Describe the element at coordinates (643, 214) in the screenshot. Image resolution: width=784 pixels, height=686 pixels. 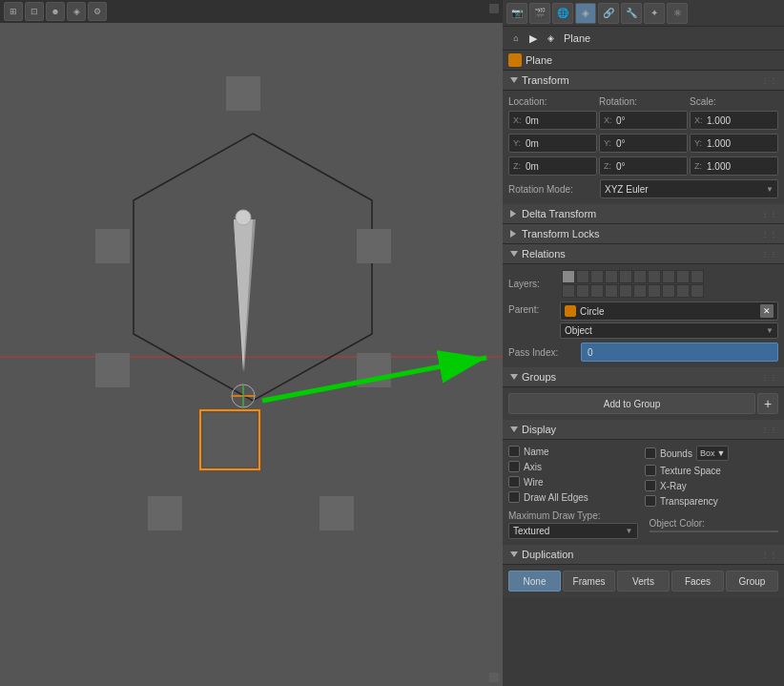
I see `delta-transform-section-header: Delta Transform ⋮⋮` at that location.